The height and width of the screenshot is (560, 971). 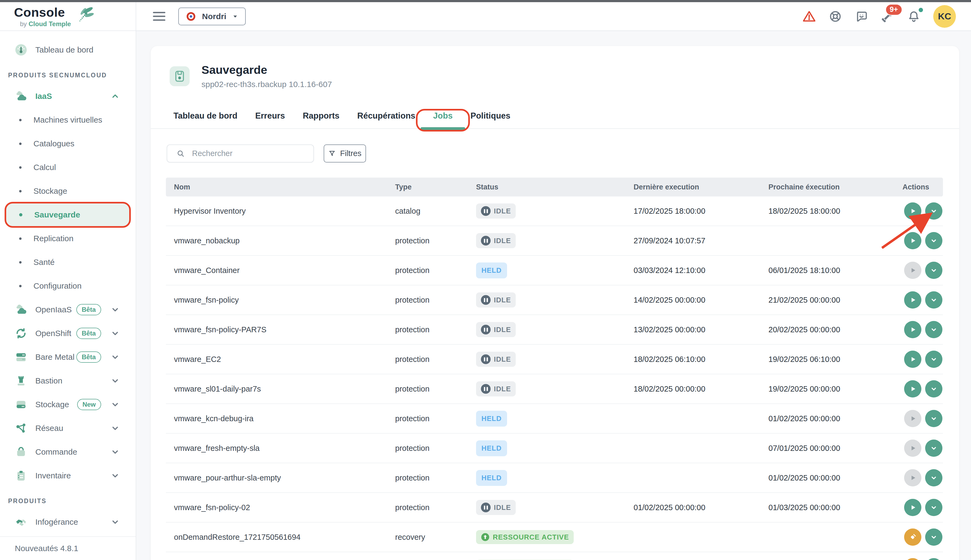 I want to click on table-row: onDemandRestore_1721750561694recoveryRES…, so click(x=554, y=538).